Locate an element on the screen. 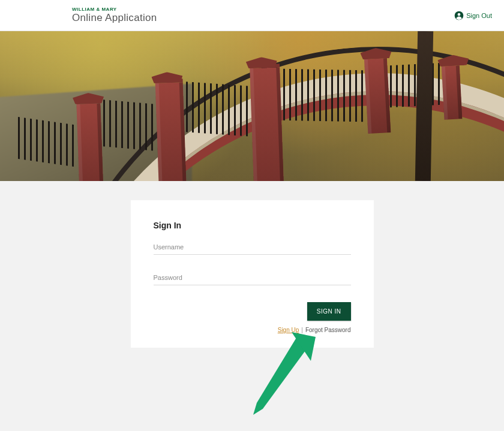 The image size is (504, 431). sign-in-button: SIGN IN is located at coordinates (329, 312).